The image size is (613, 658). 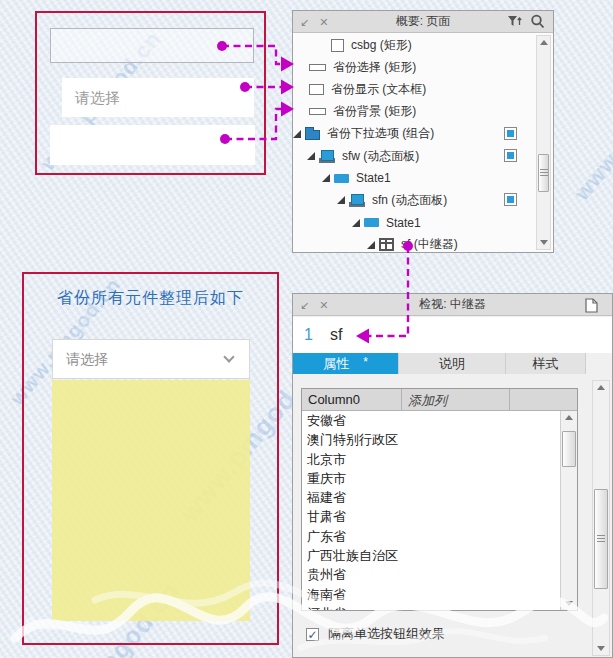 I want to click on tab-属性: 属性*, so click(x=346, y=364).